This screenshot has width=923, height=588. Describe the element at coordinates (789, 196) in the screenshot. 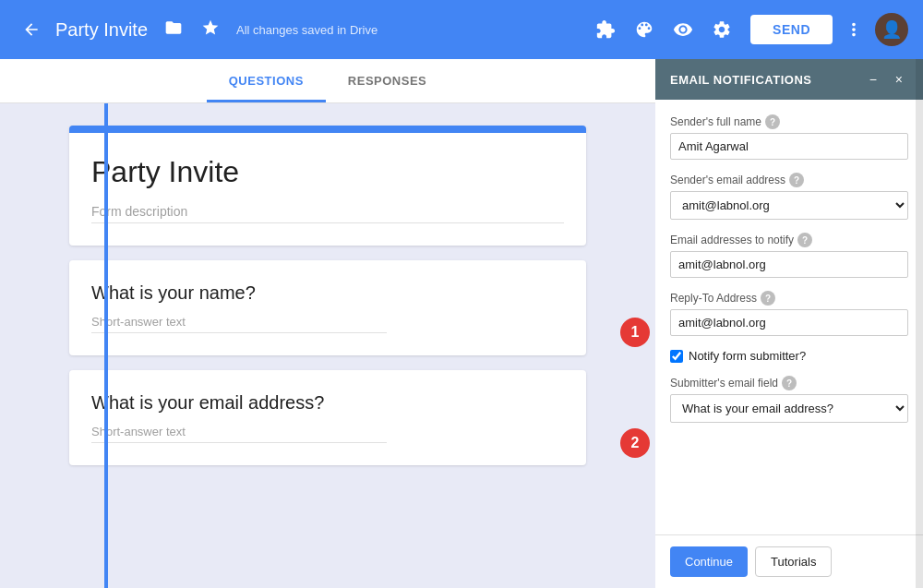

I see `sender-email-group: Sender's email address ? amit@labnol.org` at that location.